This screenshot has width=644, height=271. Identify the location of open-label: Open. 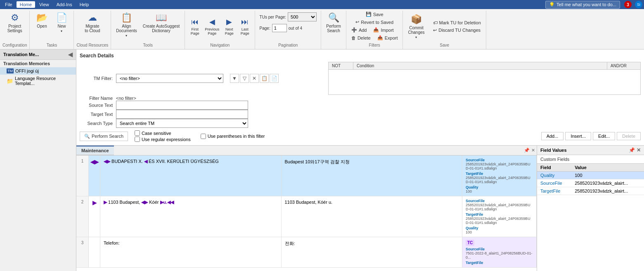
(42, 26).